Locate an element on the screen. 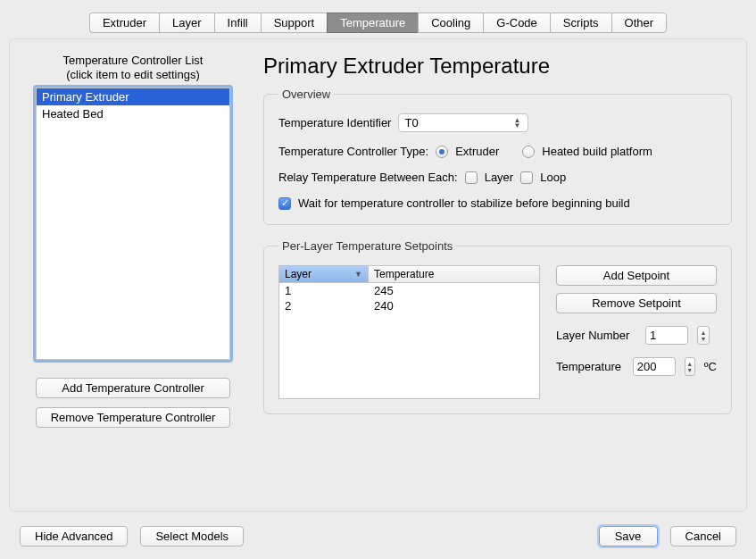 This screenshot has width=756, height=559. save-button: Save is located at coordinates (628, 536).